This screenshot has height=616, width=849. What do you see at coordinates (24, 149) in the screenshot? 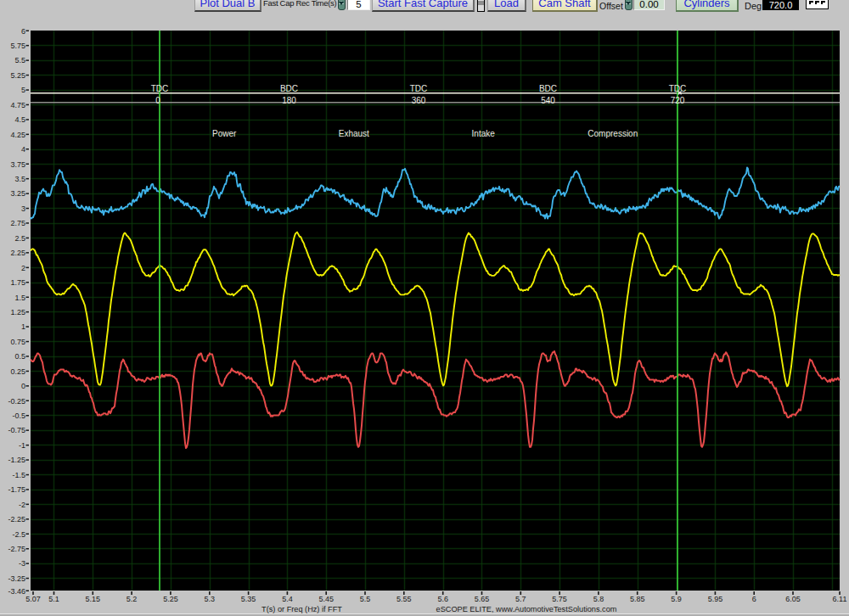
I see `svg-text: 4` at bounding box center [24, 149].